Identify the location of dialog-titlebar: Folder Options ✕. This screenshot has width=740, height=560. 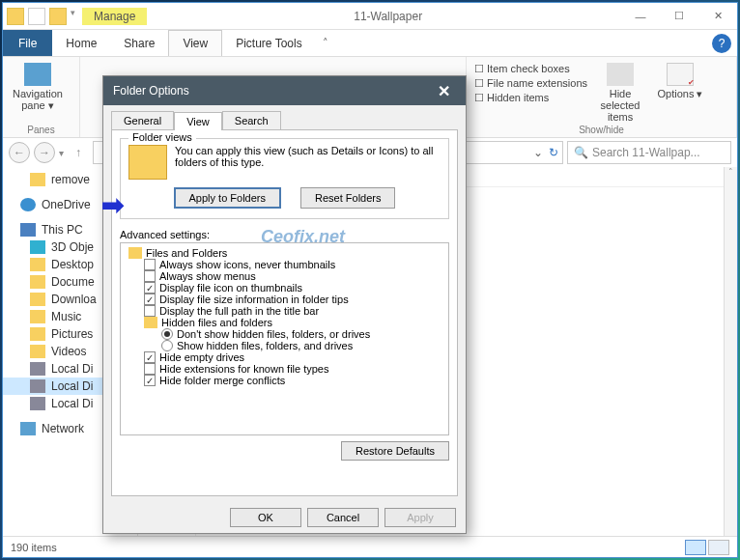
(284, 91).